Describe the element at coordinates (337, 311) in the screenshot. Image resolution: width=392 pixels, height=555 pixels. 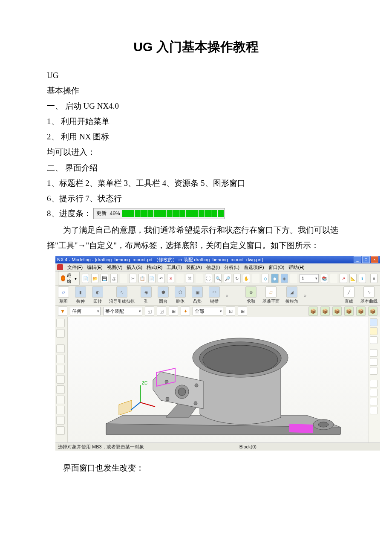
I see `asm3-icon: 📦` at that location.